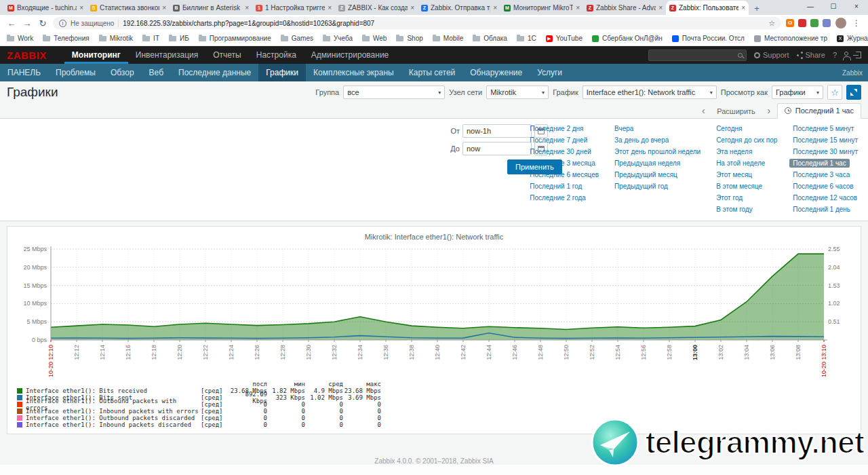 Image resolution: width=868 pixels, height=475 pixels. What do you see at coordinates (560, 152) in the screenshot?
I see `time-range-link: Последние 30 дней` at bounding box center [560, 152].